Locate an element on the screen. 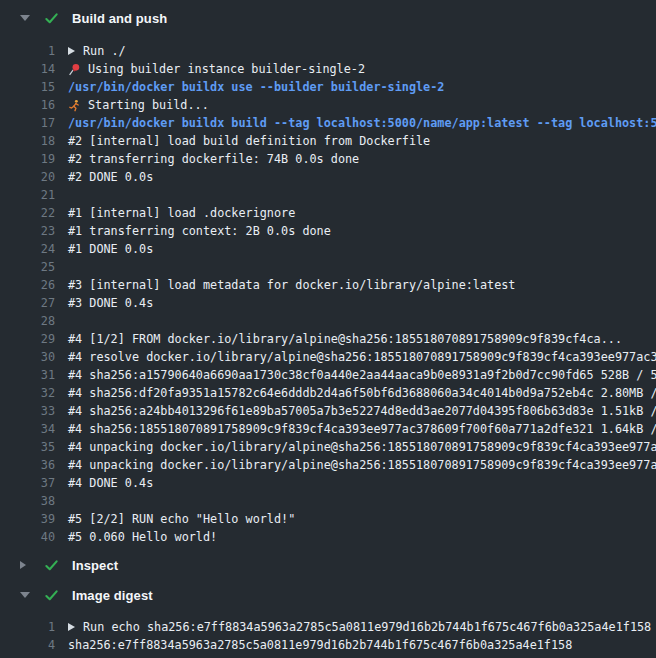  line-number: 34 is located at coordinates (28, 429).